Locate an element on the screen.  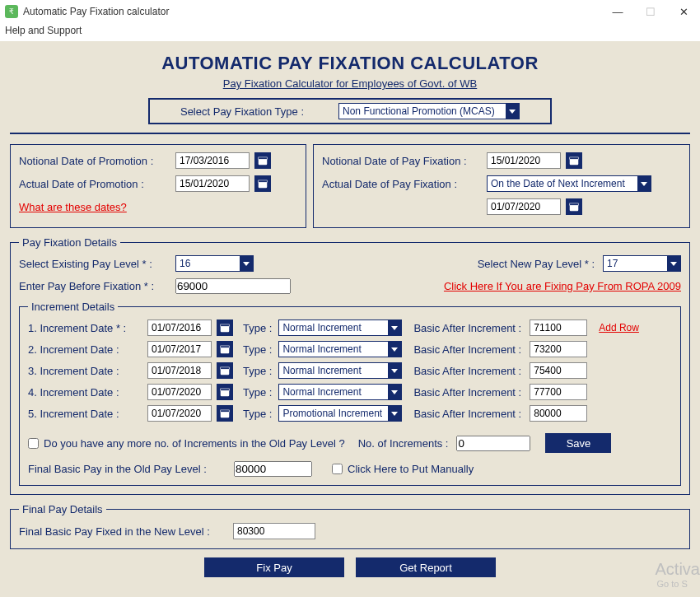
increment-row: 4. Increment Date :Type :Normal Incremen… is located at coordinates (350, 392).